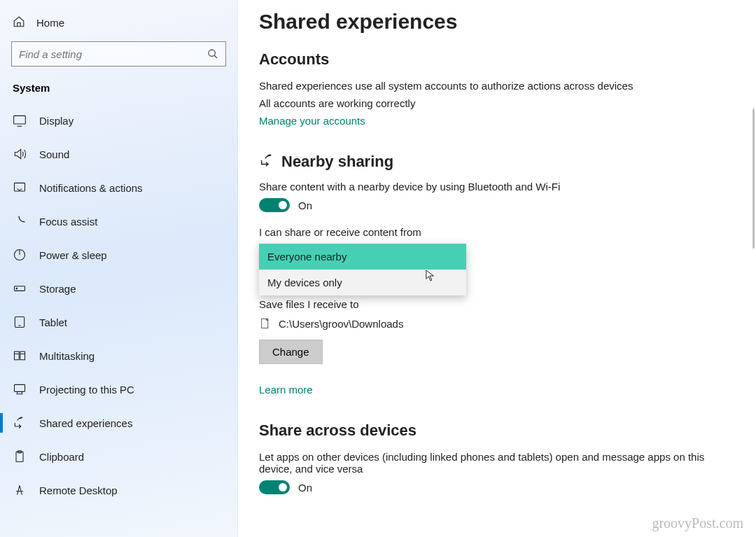  What do you see at coordinates (213, 54) in the screenshot?
I see `search-icon` at bounding box center [213, 54].